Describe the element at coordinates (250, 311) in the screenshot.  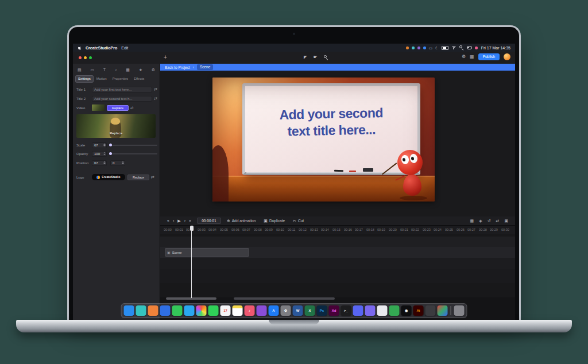
I see `dock-icon-music: ♪` at that location.